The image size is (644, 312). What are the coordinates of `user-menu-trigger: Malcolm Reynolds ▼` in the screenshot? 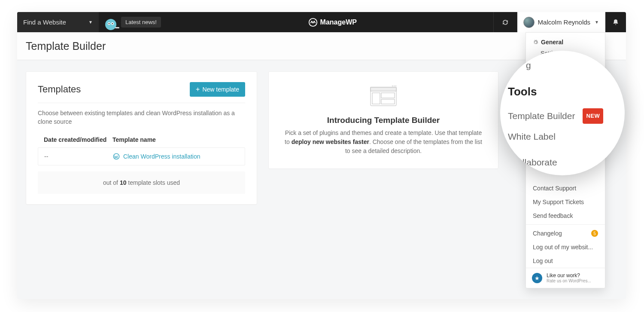 It's located at (562, 22).